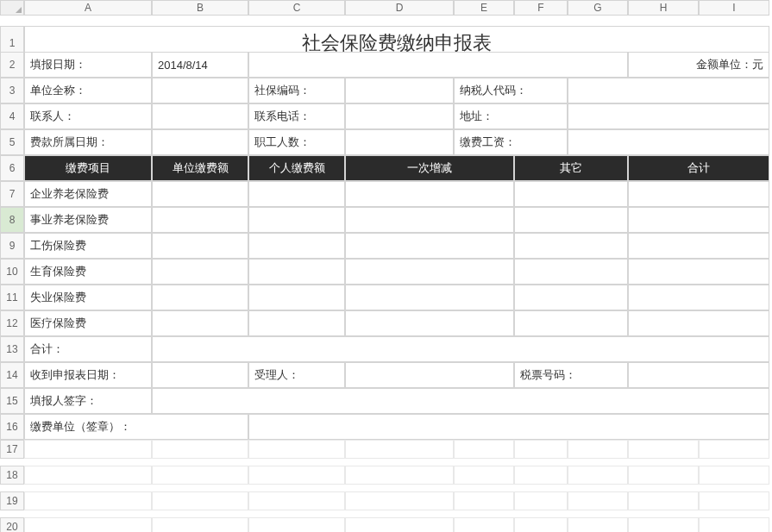 The height and width of the screenshot is (532, 772). Describe the element at coordinates (12, 323) in the screenshot. I see `row-header-12: 12` at that location.